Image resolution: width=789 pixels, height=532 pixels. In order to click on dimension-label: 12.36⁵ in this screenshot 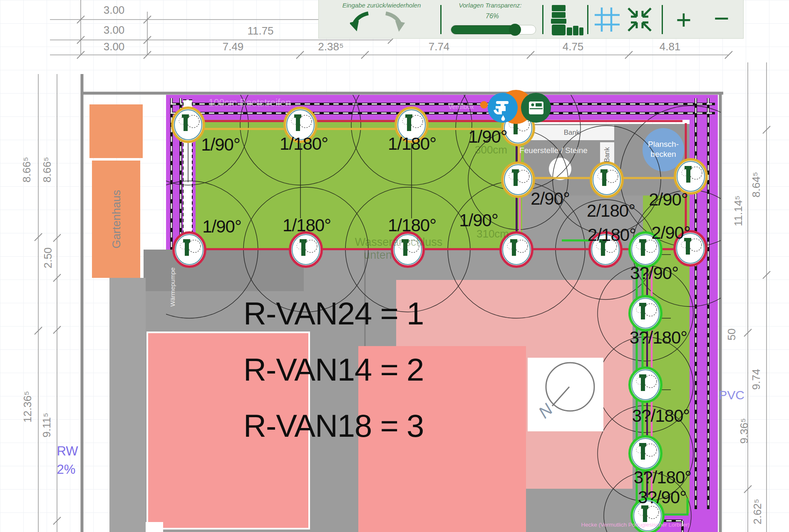, I will do `click(27, 407)`.